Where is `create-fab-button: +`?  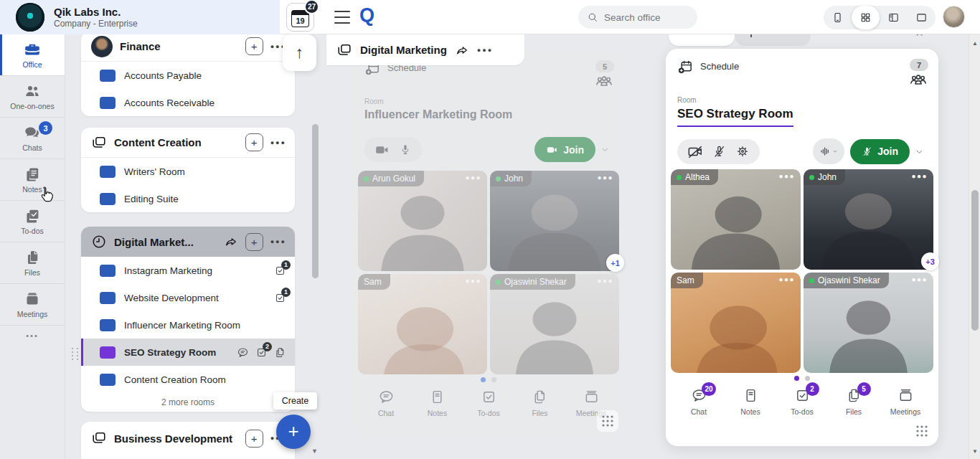 create-fab-button: + is located at coordinates (293, 432).